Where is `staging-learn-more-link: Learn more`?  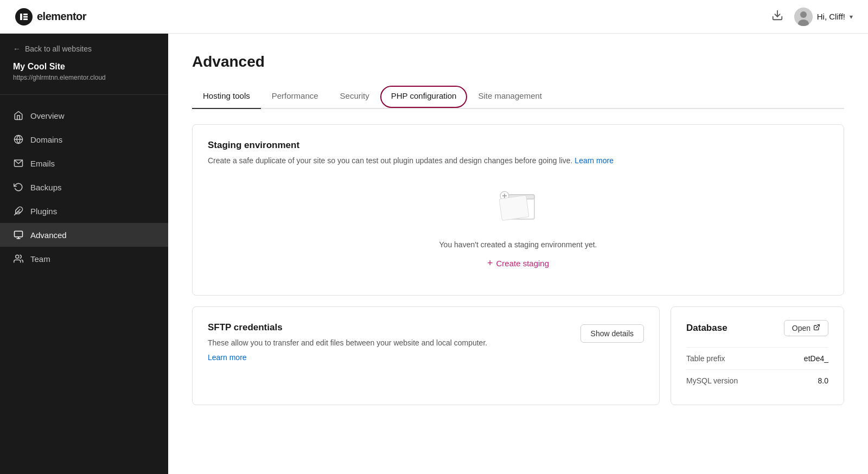
staging-learn-more-link: Learn more is located at coordinates (594, 161).